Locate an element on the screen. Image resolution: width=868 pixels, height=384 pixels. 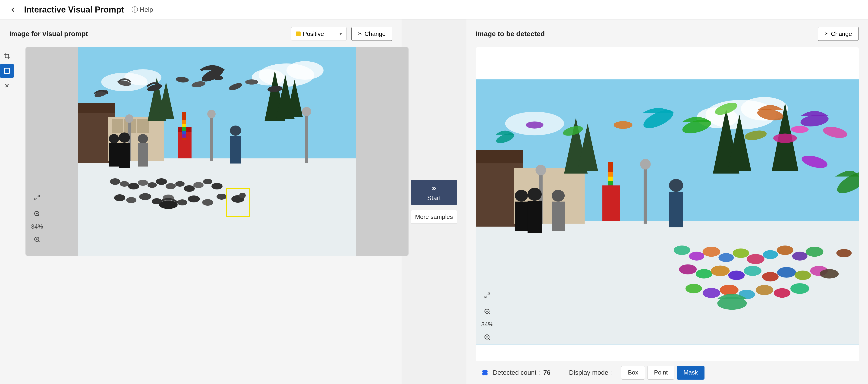
right-zoom-controls: 34% is located at coordinates (487, 316).